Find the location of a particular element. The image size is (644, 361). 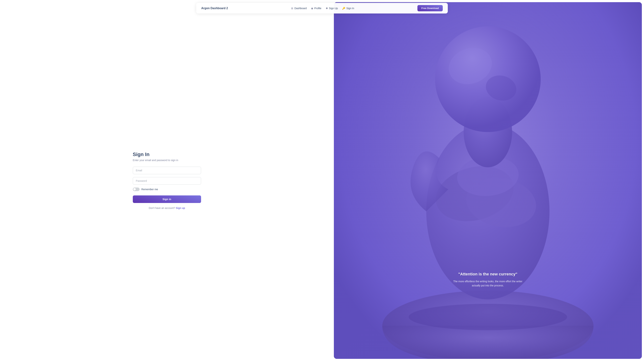

remember-toggle is located at coordinates (136, 189).